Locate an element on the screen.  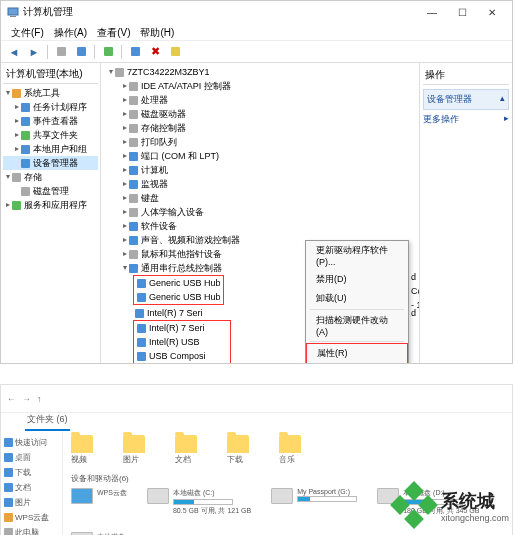
help-button is located at coordinates (135, 52).